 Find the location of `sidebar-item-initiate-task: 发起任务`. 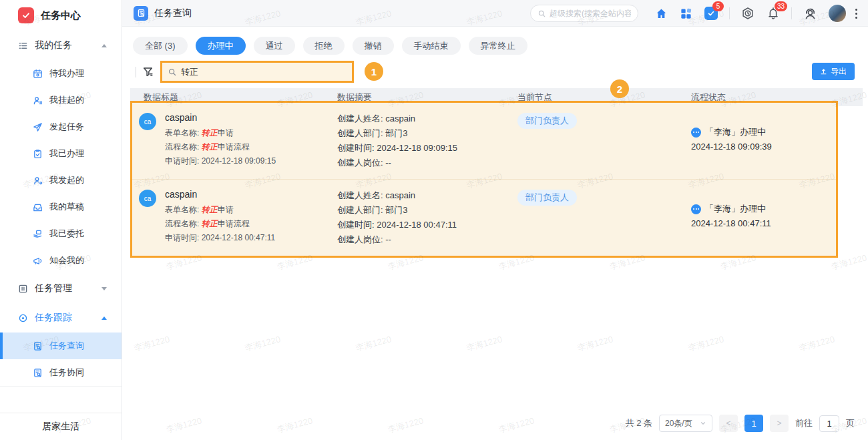

sidebar-item-initiate-task: 发起任务 is located at coordinates (61, 127).